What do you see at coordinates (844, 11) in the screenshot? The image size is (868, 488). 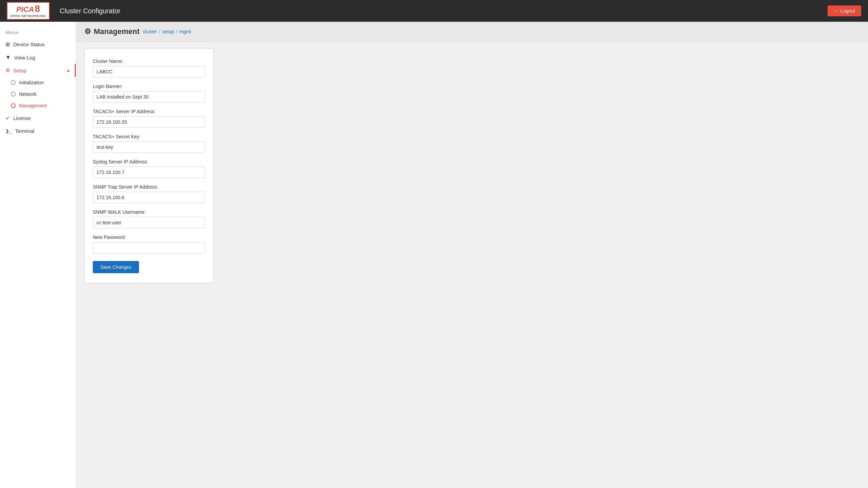 I see `logout-button: → Logout` at bounding box center [844, 11].